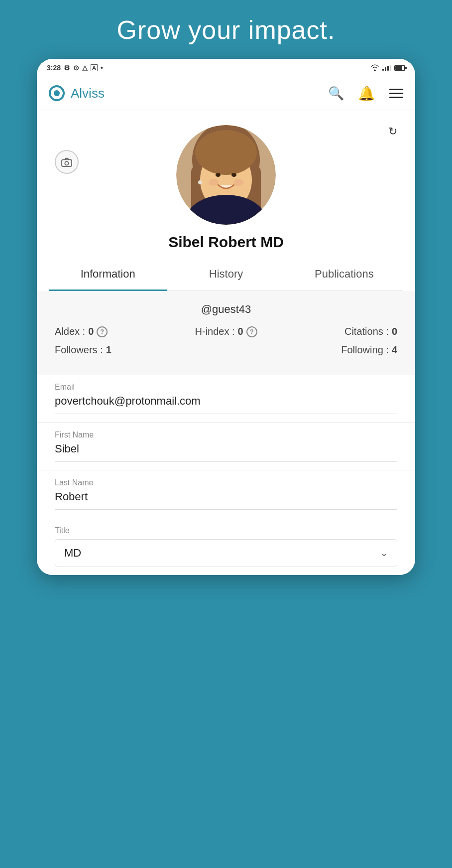 This screenshot has width=452, height=868. What do you see at coordinates (226, 332) in the screenshot?
I see `stats-row-1: Aldex : 0 ? H-index : 0 ? Citations : 0` at bounding box center [226, 332].